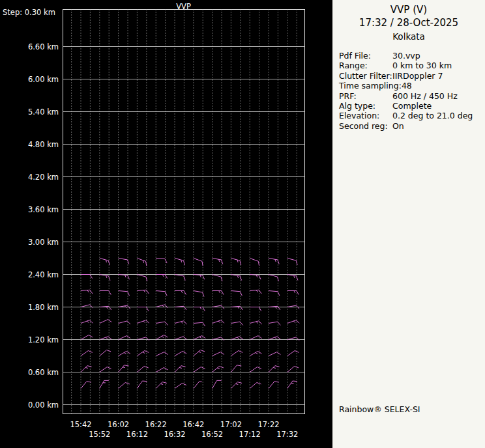 Image resolution: width=485 pixels, height=448 pixels. What do you see at coordinates (412, 91) in the screenshot?
I see `product-parameters: Pdf File:30.vvpRange:0 km to 30 kmClutte…` at bounding box center [412, 91].